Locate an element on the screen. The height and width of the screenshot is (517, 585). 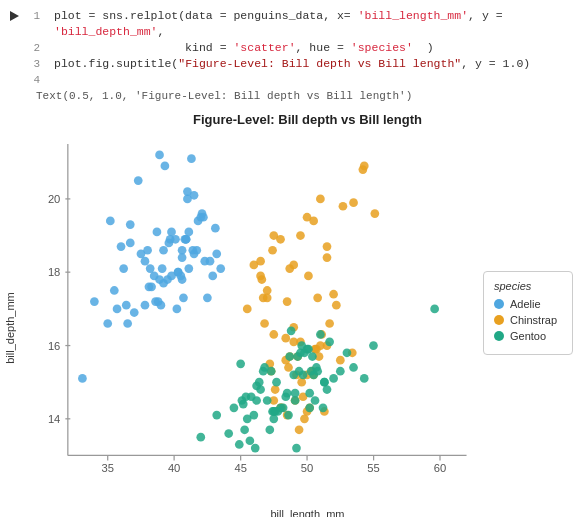
code-seg: , hue = is located at coordinates (324, 48).